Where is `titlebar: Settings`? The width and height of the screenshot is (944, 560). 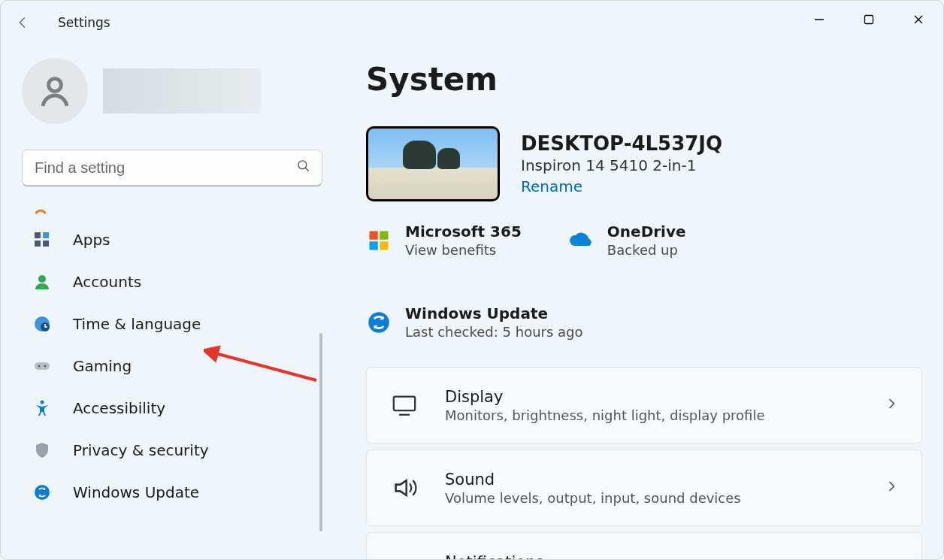 titlebar: Settings is located at coordinates (472, 23).